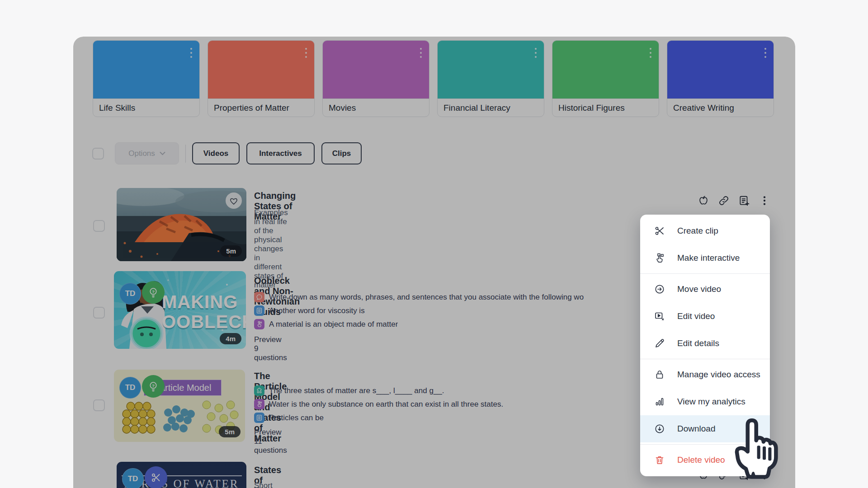 This screenshot has height=488, width=868. Describe the element at coordinates (660, 429) in the screenshot. I see `download-circle-icon` at that location.